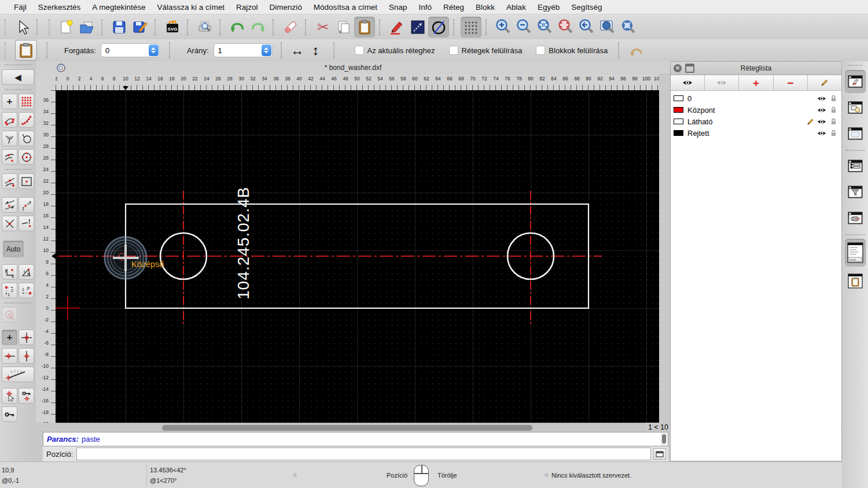 This screenshot has width=868, height=488. I want to click on menu-info: Infó, so click(426, 7).